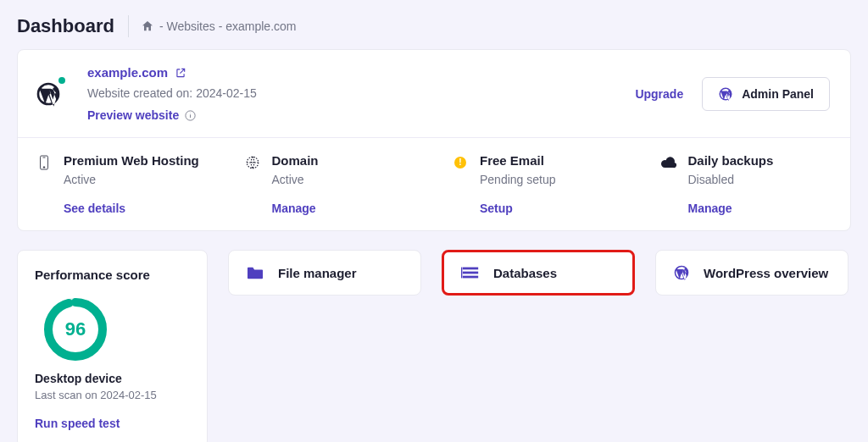  What do you see at coordinates (317, 273) in the screenshot?
I see `file-manager-label: File manager` at bounding box center [317, 273].